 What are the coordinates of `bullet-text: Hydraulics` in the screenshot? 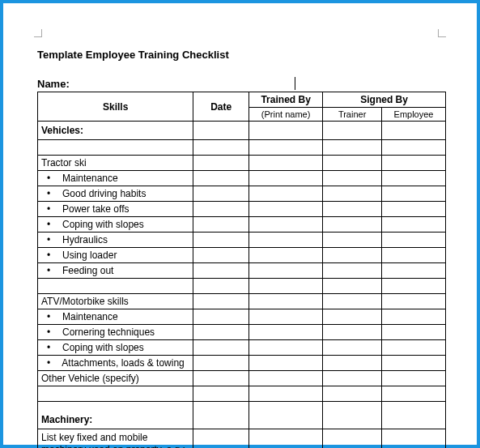 It's located at (81, 240).